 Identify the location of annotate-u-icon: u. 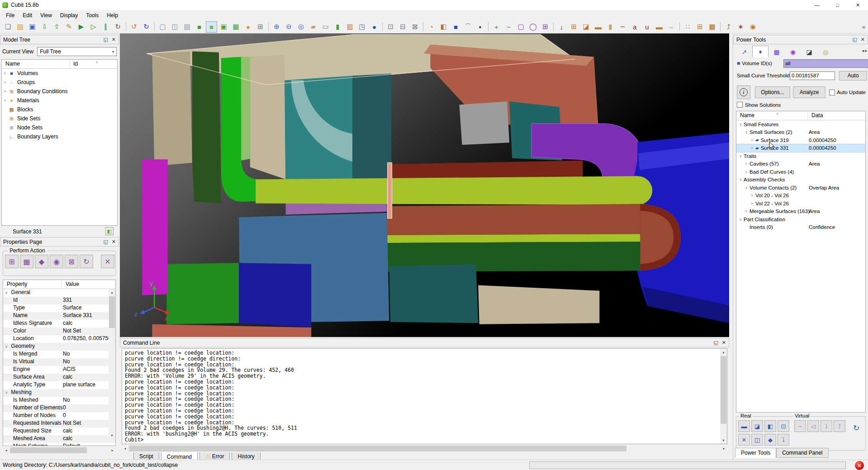
(647, 27).